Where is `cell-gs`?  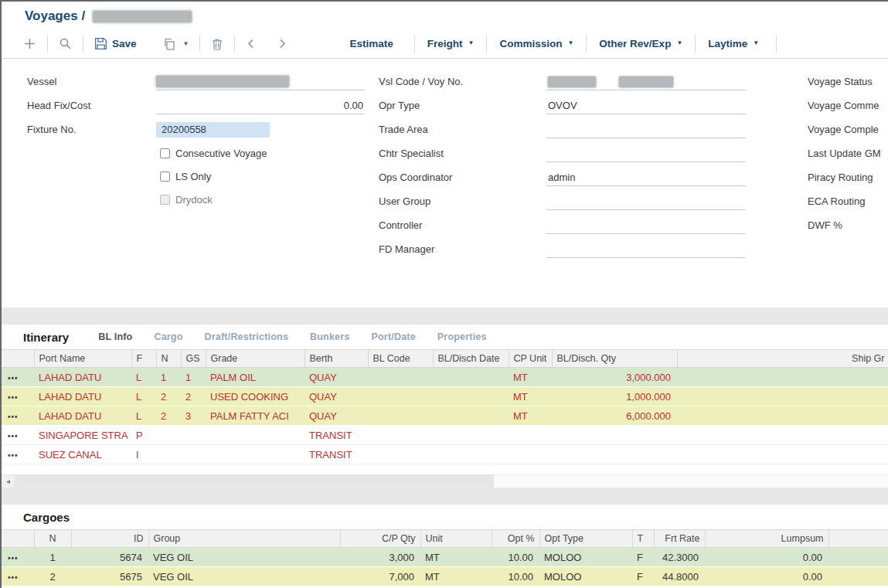
cell-gs is located at coordinates (193, 436).